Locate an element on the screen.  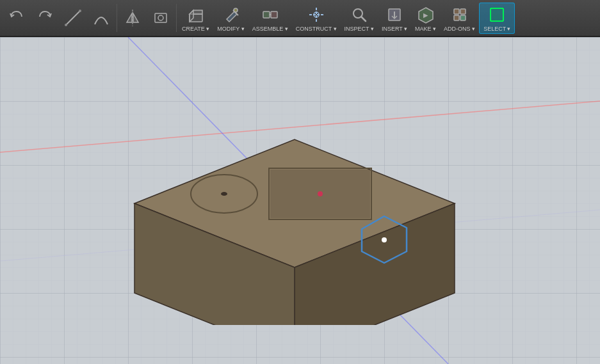
modify-group: MODIFY ▾ is located at coordinates (231, 18).